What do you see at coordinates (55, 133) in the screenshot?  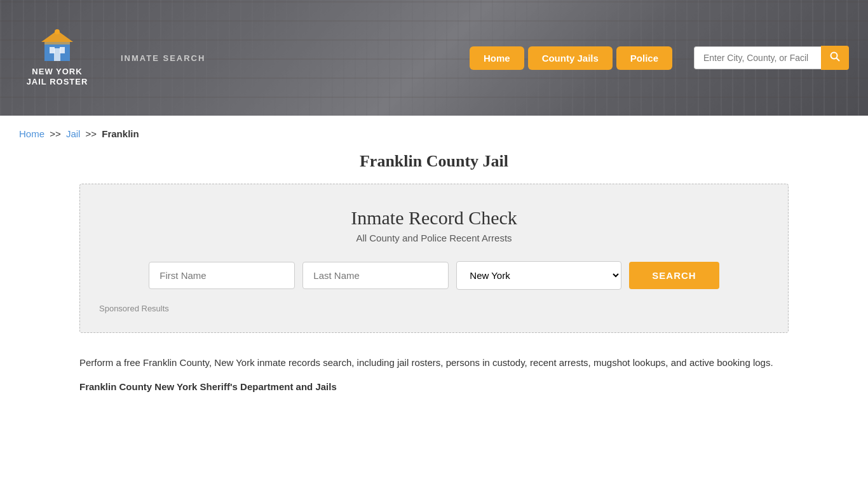 I see `breadcrumb-sep1: >>` at bounding box center [55, 133].